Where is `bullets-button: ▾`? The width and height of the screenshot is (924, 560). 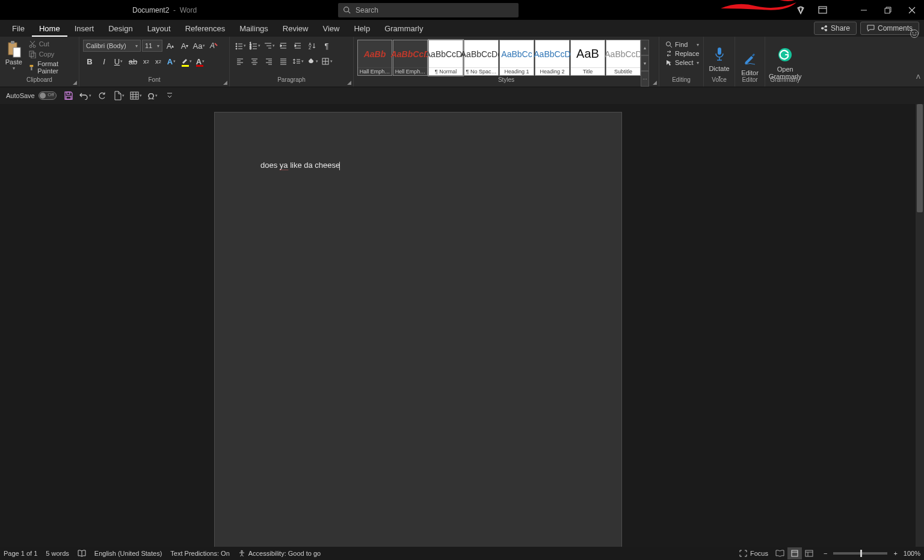 bullets-button: ▾ is located at coordinates (240, 46).